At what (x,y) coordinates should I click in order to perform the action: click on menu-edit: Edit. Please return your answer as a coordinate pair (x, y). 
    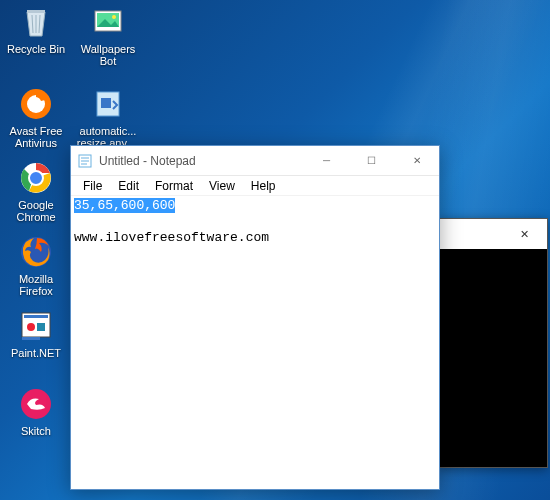
    Looking at the image, I should click on (128, 186).